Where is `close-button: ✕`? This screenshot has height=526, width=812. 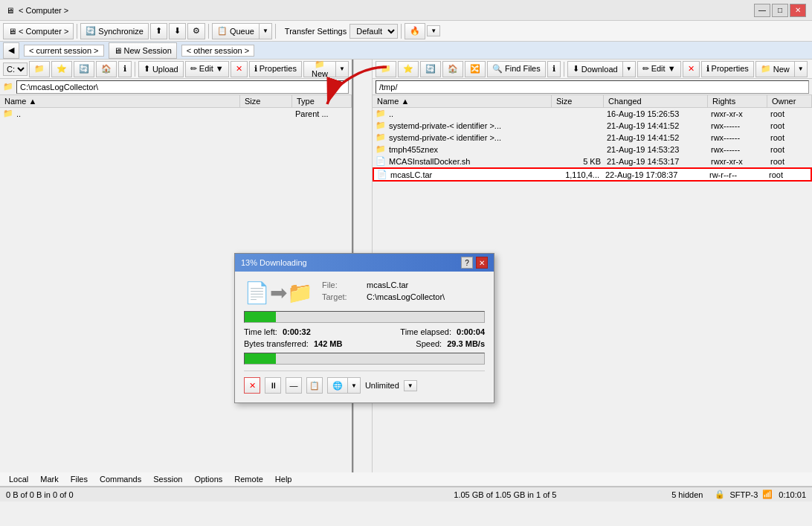 close-button: ✕ is located at coordinates (798, 10).